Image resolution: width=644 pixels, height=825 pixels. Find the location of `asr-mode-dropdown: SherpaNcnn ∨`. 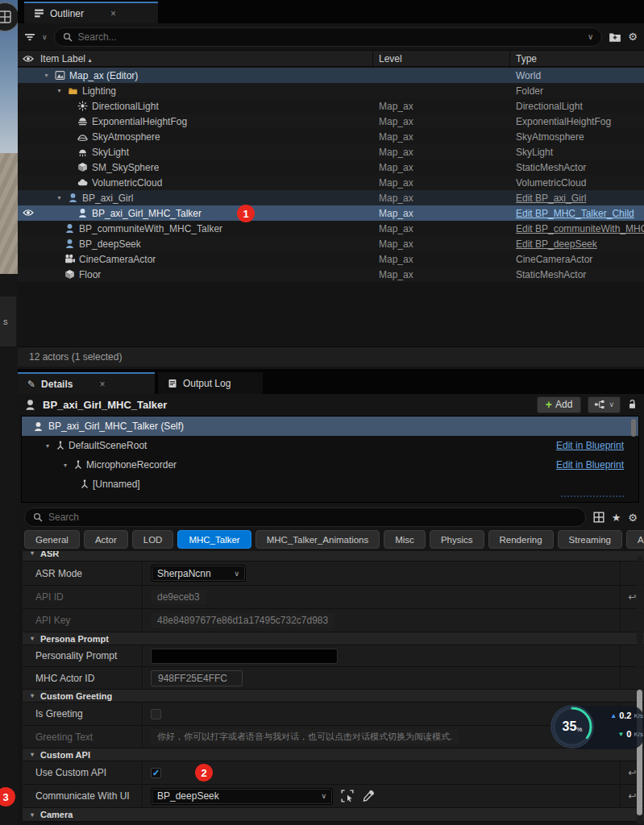

asr-mode-dropdown: SherpaNcnn ∨ is located at coordinates (198, 574).